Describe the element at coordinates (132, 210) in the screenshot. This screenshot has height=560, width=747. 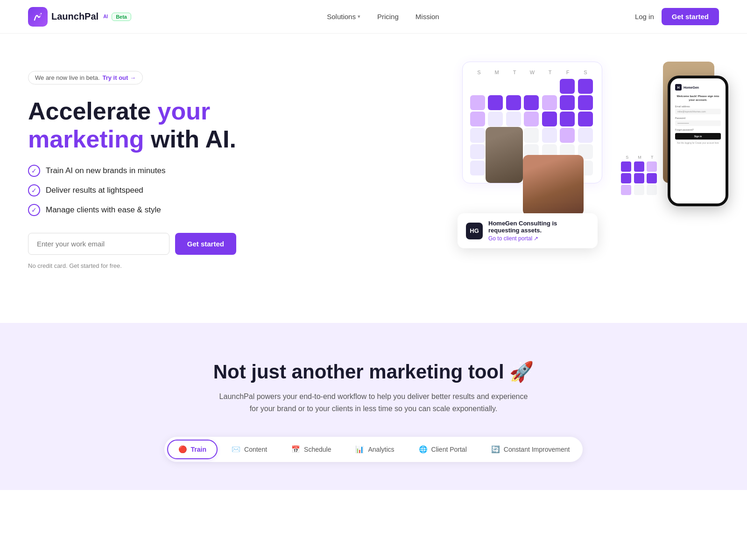
I see `feature-item-3: ✓ Manage clients with ease & style` at that location.